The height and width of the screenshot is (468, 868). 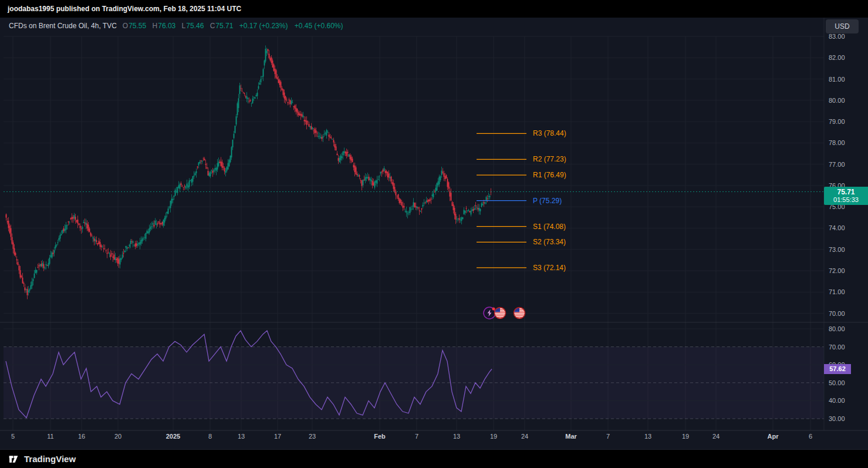 I want to click on ohlc-values: O75.55 H76.03 L75.46 C75.71 +0.17 (+0.23…, so click(x=235, y=26).